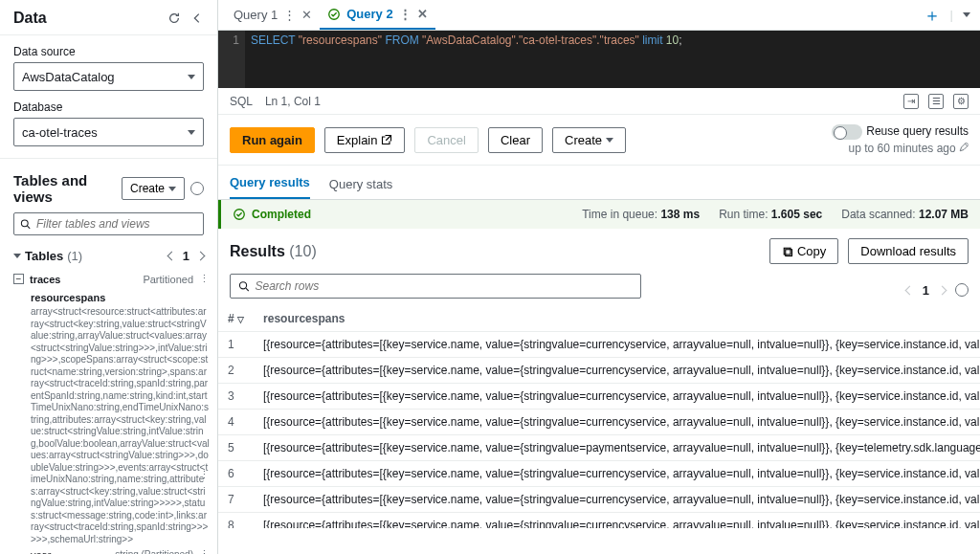  Describe the element at coordinates (201, 256) in the screenshot. I see `next-page-icon` at that location.